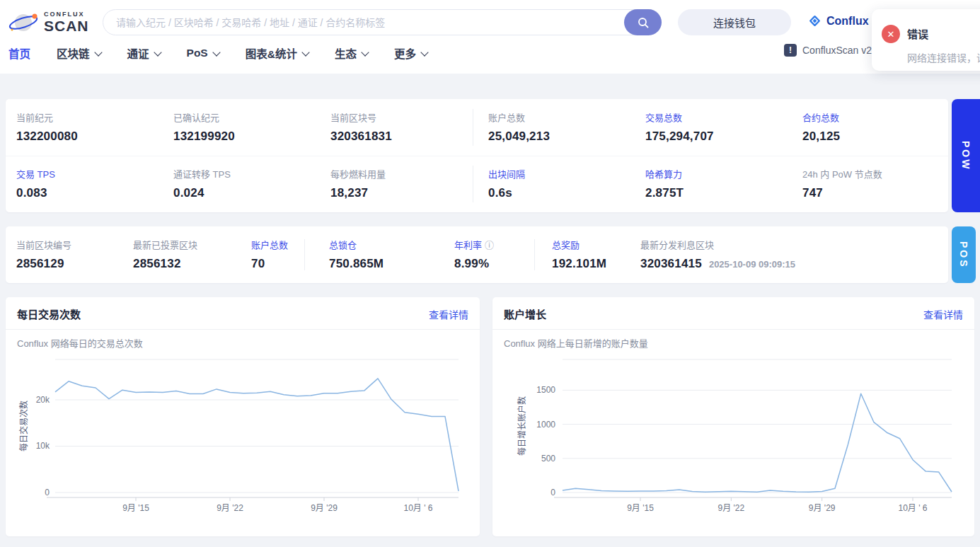  What do you see at coordinates (204, 127) in the screenshot?
I see `stat-已确认纪元: 已确认纪元132199920` at bounding box center [204, 127].